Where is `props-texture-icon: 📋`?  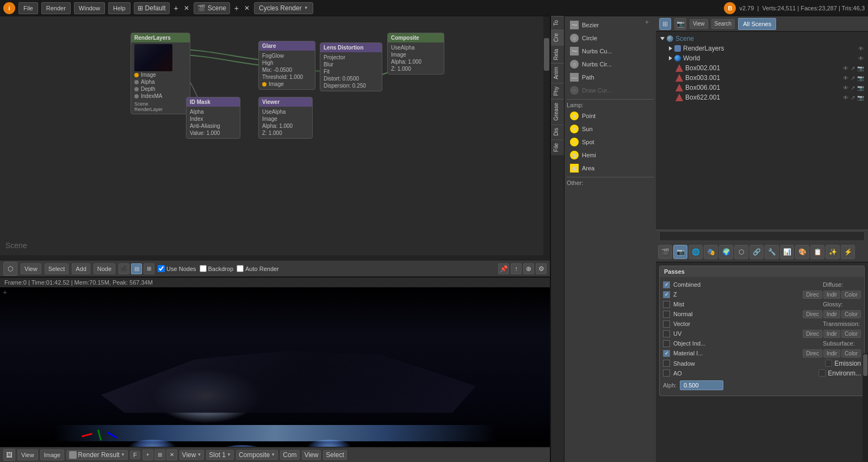 props-texture-icon: 📋 is located at coordinates (817, 252).